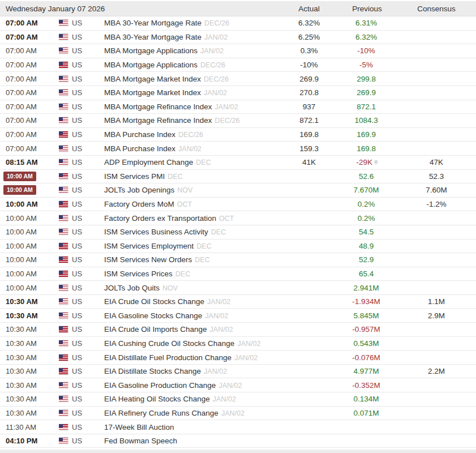  Describe the element at coordinates (169, 343) in the screenshot. I see `event-link: EIA Cushing Crude Oil Stocks Change` at that location.